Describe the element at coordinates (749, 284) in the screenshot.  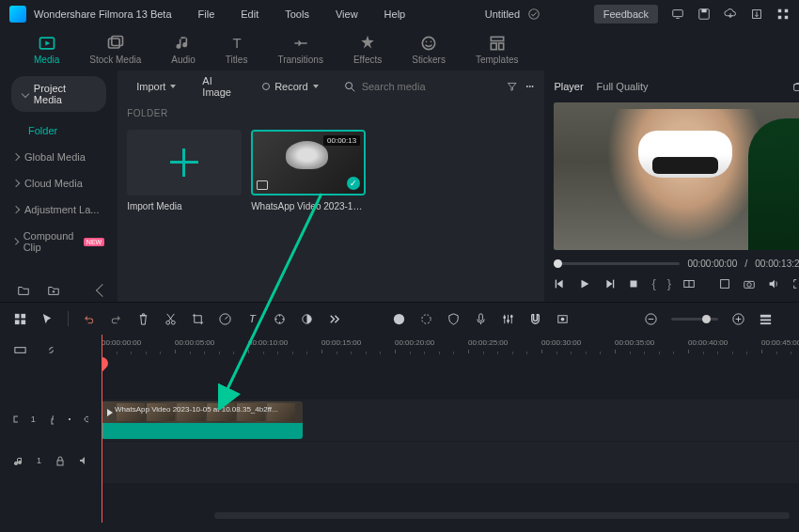
I see `camera-icon` at that location.